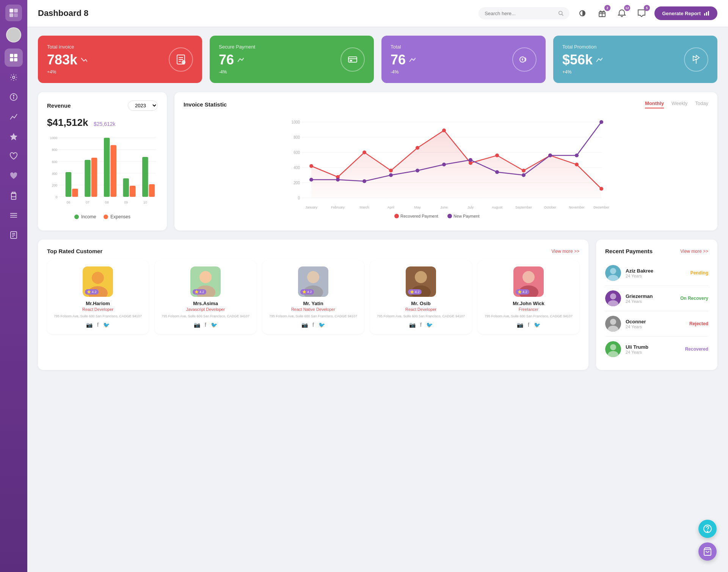 The width and height of the screenshot is (728, 572). I want to click on sidebar-item-liked, so click(14, 176).